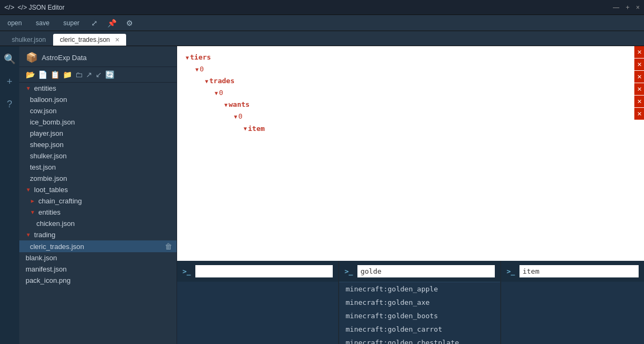 The width and height of the screenshot is (644, 344). Describe the element at coordinates (240, 116) in the screenshot. I see `key-wants-0: 0` at that location.